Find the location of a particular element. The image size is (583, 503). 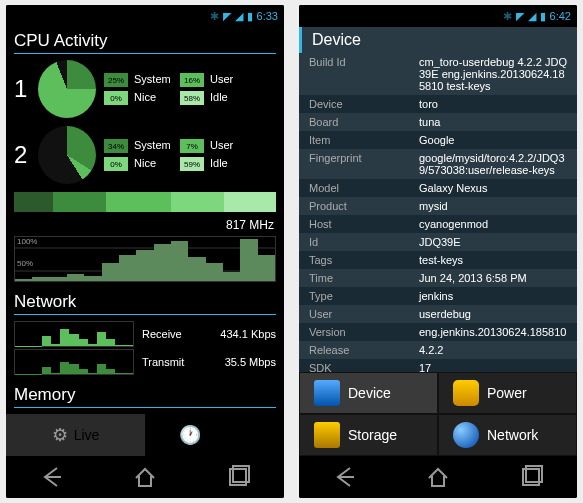

row-key: Board is located at coordinates (364, 122).